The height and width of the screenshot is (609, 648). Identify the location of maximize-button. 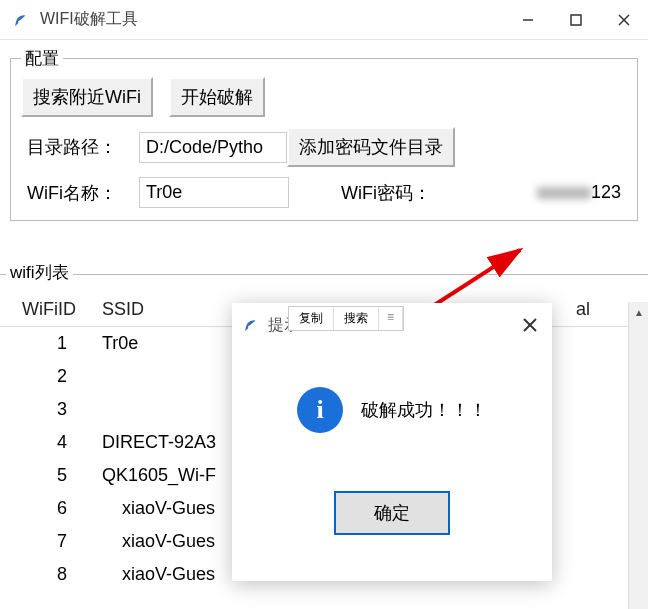
(576, 20).